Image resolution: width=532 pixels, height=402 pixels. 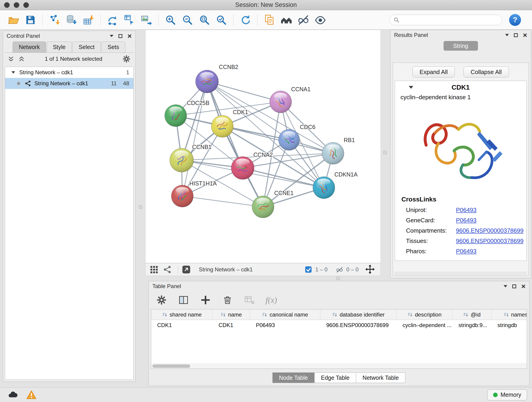 I want to click on tab-network: Network, so click(x=29, y=47).